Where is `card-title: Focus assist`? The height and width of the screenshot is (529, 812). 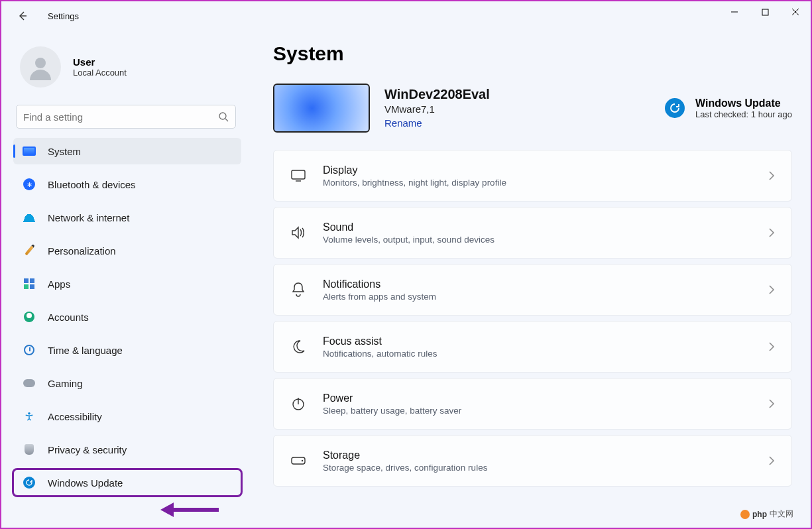
card-title: Focus assist is located at coordinates (545, 341).